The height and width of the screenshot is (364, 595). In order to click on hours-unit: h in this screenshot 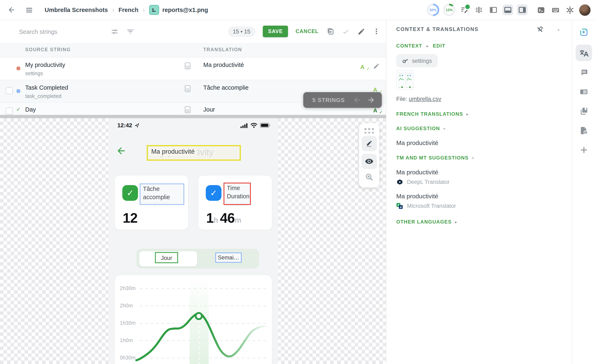, I will do `click(216, 220)`.